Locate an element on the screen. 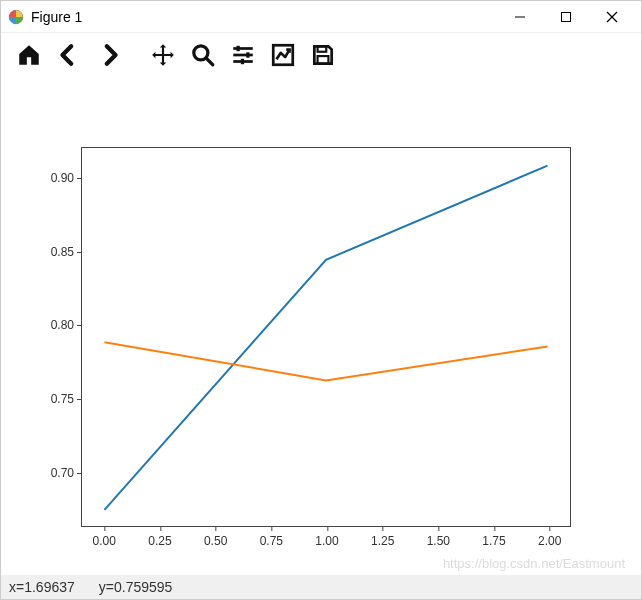  close-button is located at coordinates (612, 17).